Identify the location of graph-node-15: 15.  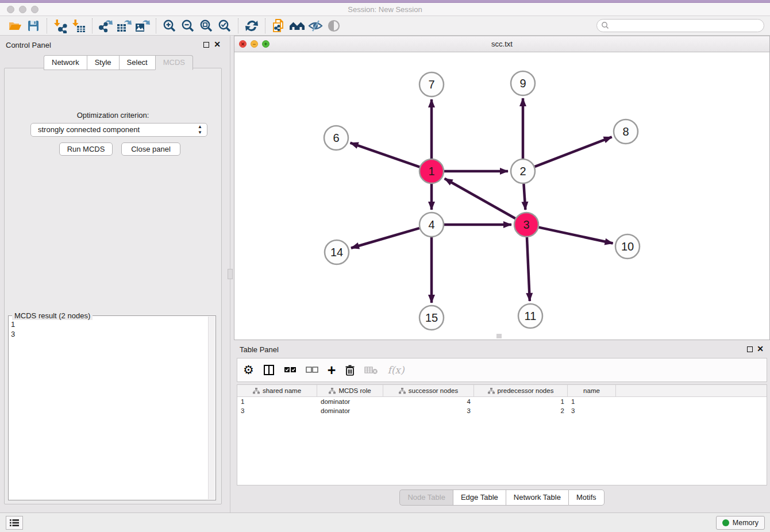
(432, 318).